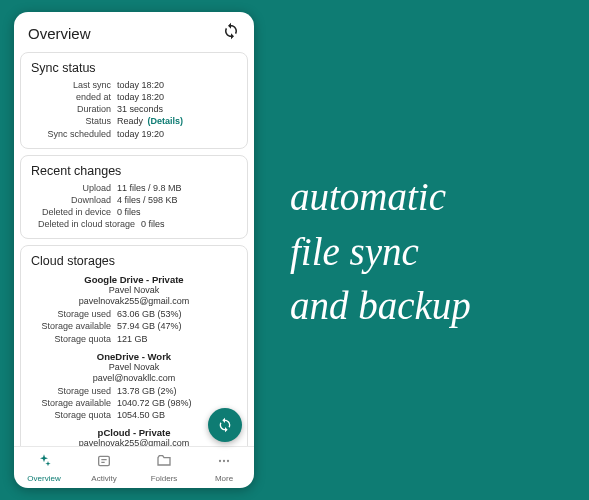 The image size is (589, 500). What do you see at coordinates (134, 356) in the screenshot?
I see `storage-name: OneDrive - Work` at bounding box center [134, 356].